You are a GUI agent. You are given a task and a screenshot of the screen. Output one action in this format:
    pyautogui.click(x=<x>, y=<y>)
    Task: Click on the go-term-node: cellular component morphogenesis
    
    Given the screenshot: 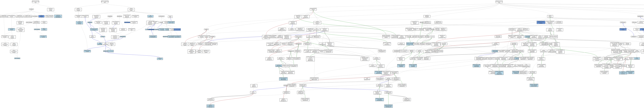 What is the action you would take?
    pyautogui.click(x=402, y=37)
    